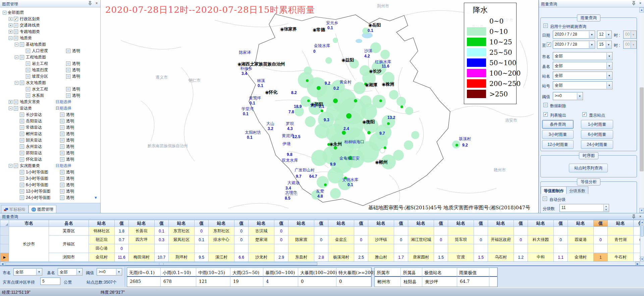 The image size is (644, 296). Describe the element at coordinates (28, 272) in the screenshot. I see `filter-city-select: 全部▼` at that location.